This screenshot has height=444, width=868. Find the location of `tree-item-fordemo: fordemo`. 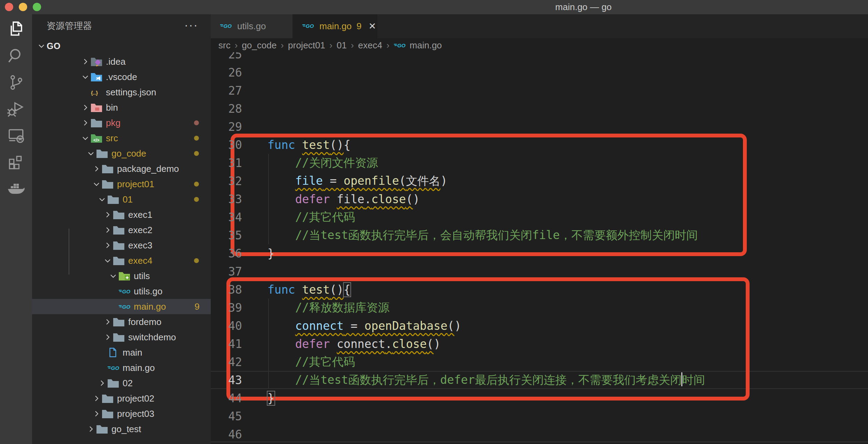

tree-item-fordemo: fordemo is located at coordinates (121, 322).